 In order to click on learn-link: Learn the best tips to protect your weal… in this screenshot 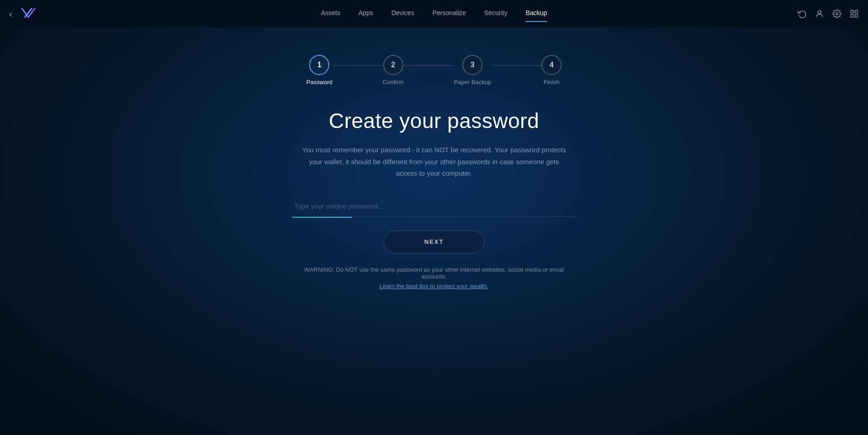, I will do `click(434, 286)`.